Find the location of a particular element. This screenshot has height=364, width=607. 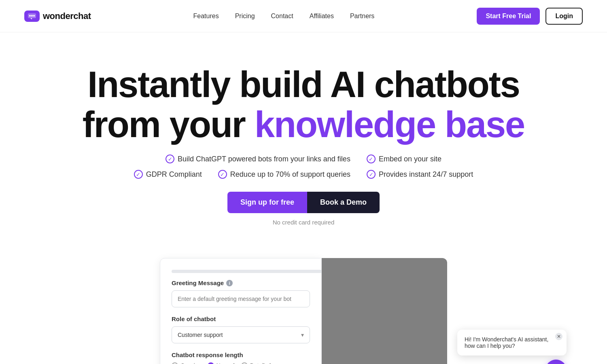

response-label: Chatbot response length is located at coordinates (241, 355).